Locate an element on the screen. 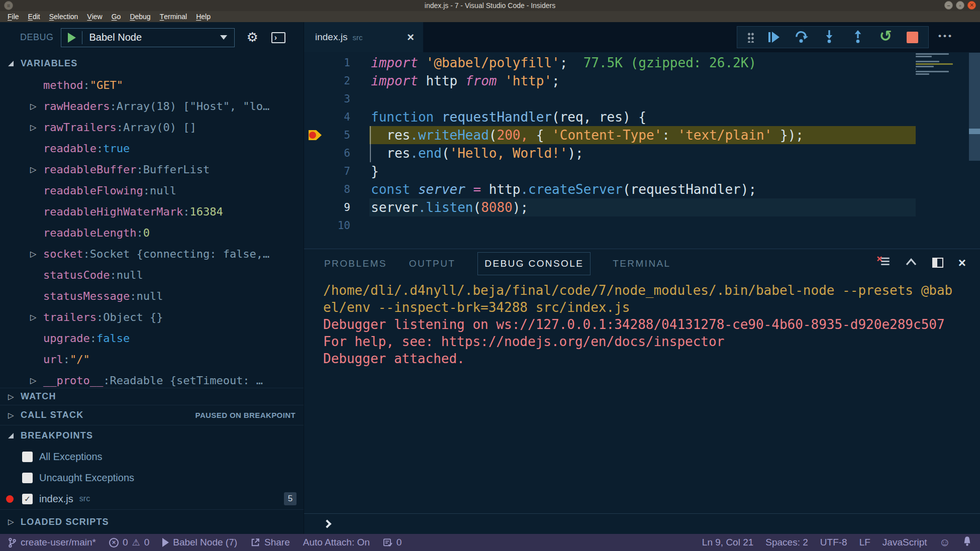  variable-row: ▷rawTrailers: Array(0) [] is located at coordinates (152, 127).